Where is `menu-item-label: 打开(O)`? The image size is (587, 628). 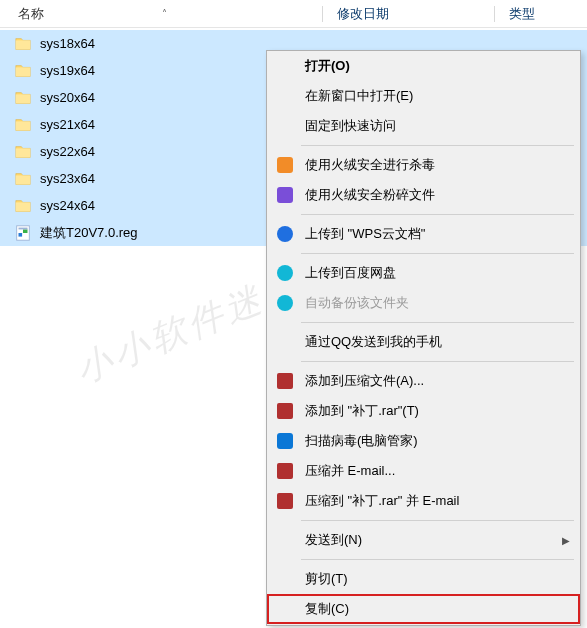 menu-item-label: 打开(O) is located at coordinates (328, 66).